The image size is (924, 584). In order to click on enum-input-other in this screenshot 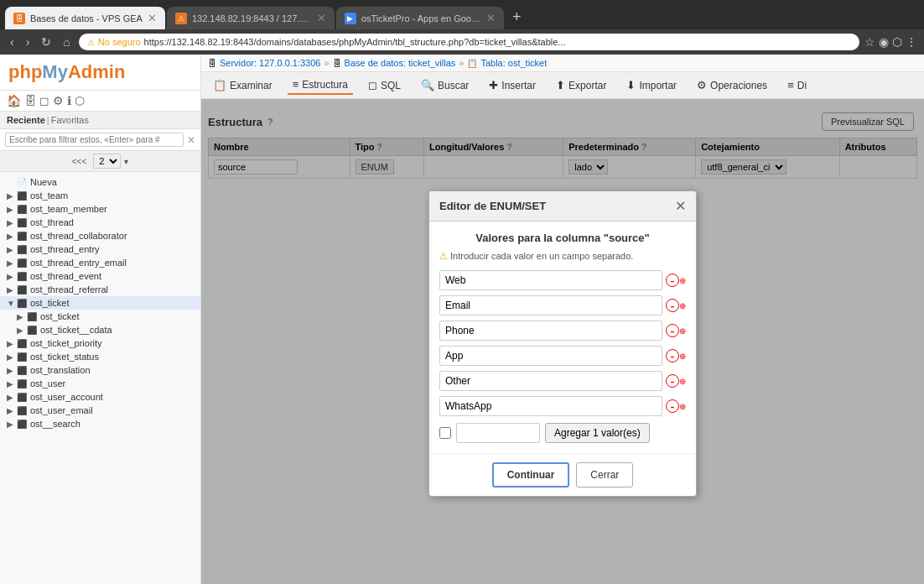, I will do `click(551, 381)`.